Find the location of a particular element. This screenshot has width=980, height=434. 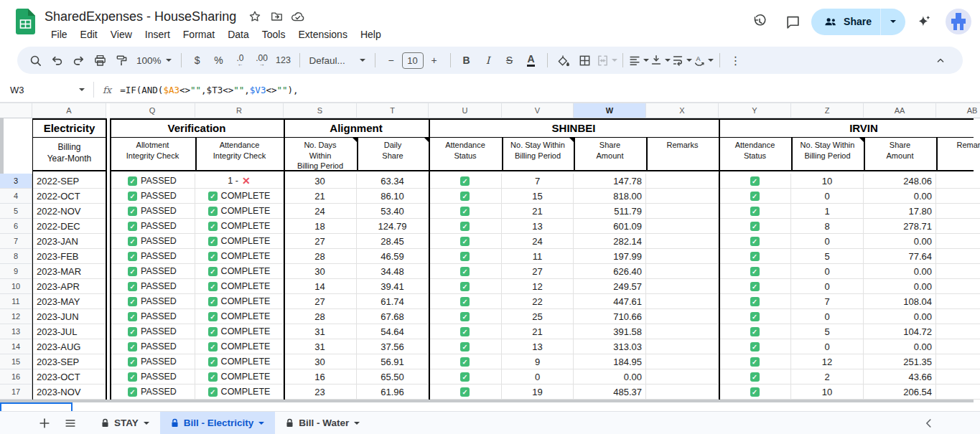

row-header-16: 16 is located at coordinates (16, 377).